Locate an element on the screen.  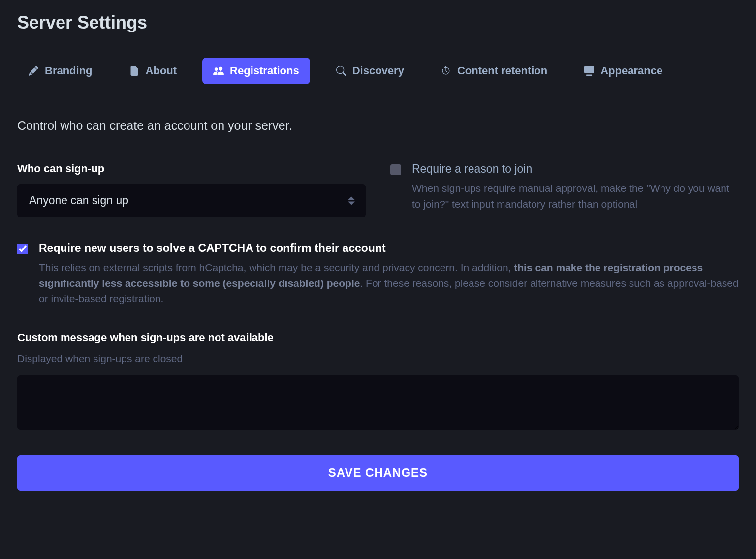
tab-branding-label: Branding is located at coordinates (69, 71).